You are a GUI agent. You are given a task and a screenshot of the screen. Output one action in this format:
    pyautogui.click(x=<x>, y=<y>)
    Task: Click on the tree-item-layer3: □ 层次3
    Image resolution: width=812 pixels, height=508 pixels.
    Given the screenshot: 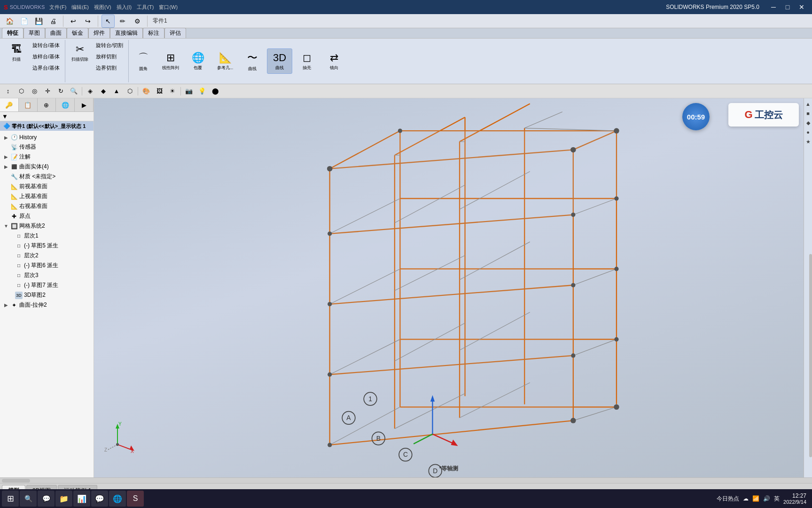 What is the action you would take?
    pyautogui.click(x=47, y=276)
    